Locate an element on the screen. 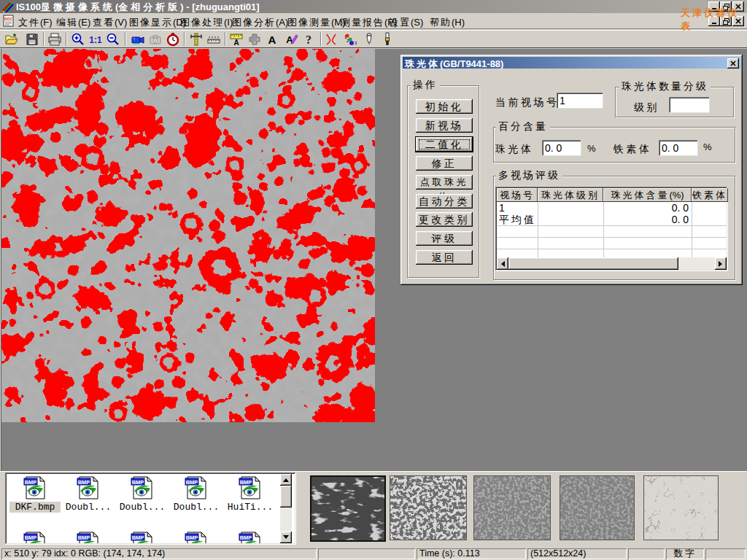  svg-text: 3 is located at coordinates (356, 43).